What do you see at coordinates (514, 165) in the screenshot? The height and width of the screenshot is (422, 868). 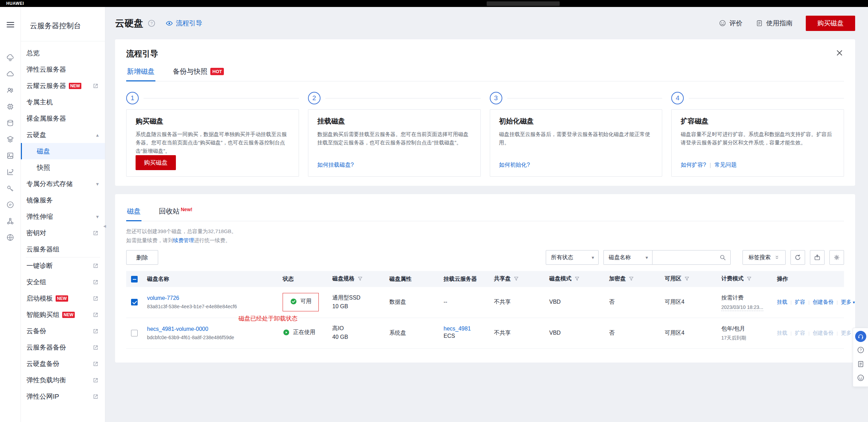 I see `step-links: 如何初始化?` at bounding box center [514, 165].